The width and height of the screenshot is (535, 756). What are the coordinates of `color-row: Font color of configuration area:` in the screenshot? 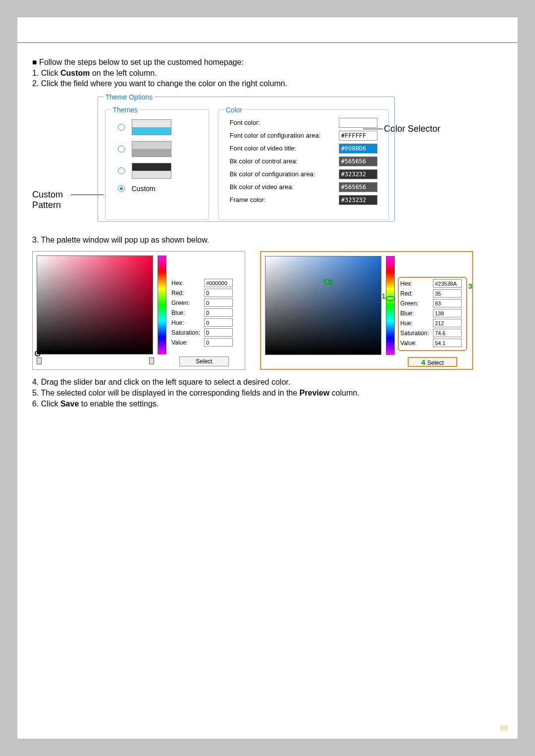 It's located at (304, 136).